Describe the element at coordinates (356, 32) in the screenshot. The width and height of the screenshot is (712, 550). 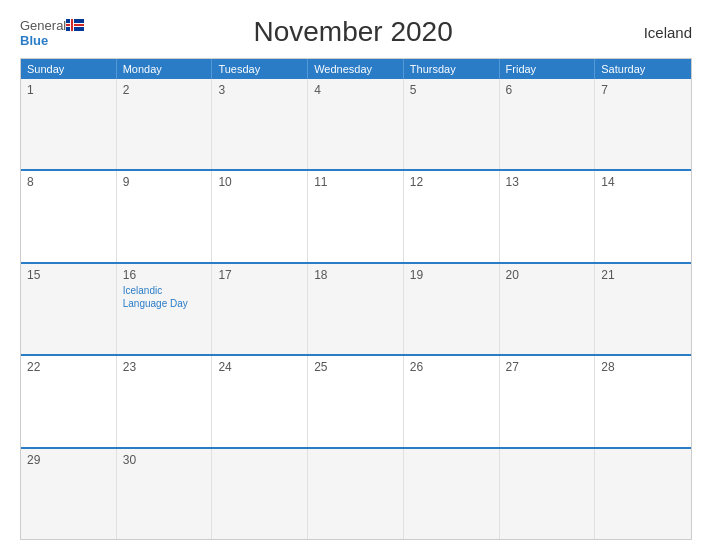
I see `header: General Blue November 2020 Iceland` at that location.